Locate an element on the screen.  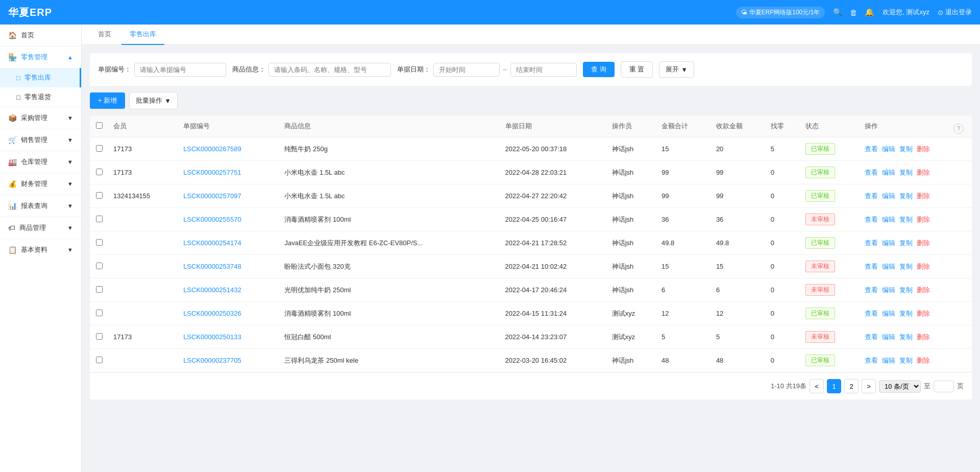
row-product-2: 小米电水壶 1.5L abc is located at coordinates (389, 196).